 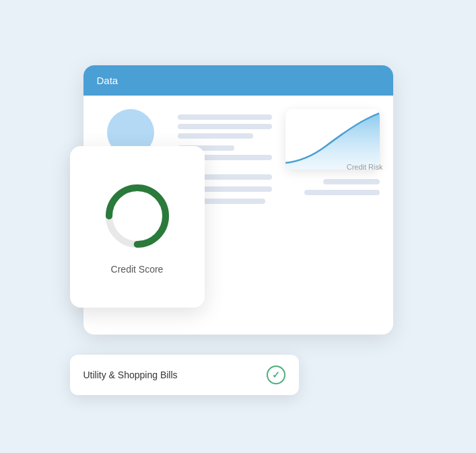 I want to click on credit-risk-label: Credit Risk, so click(x=365, y=167).